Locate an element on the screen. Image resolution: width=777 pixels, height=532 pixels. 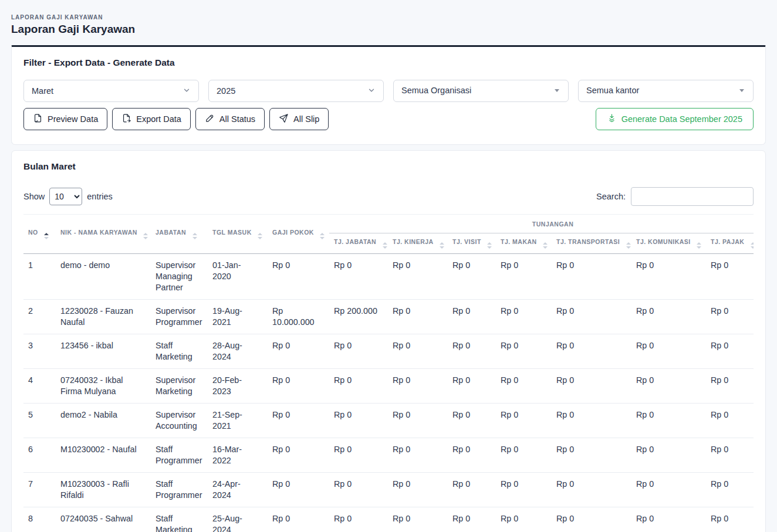
table-controls: Show 10 entries Search: is located at coordinates (388, 196).